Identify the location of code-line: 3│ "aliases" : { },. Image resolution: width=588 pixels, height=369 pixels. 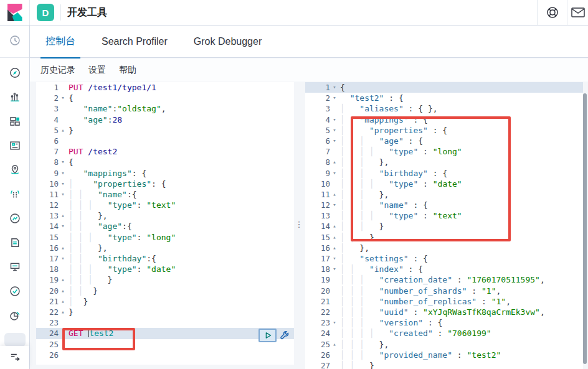
(444, 108).